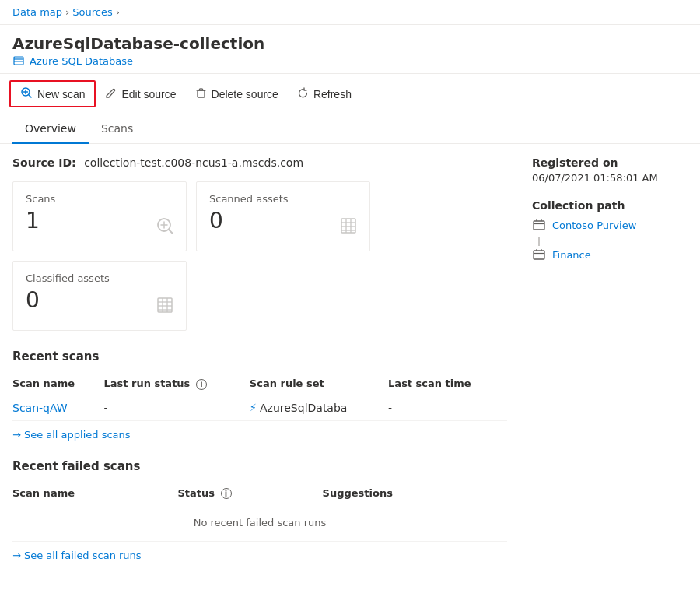 This screenshot has width=700, height=597. What do you see at coordinates (250, 493) in the screenshot?
I see `failed-col-status: Status i` at bounding box center [250, 493].